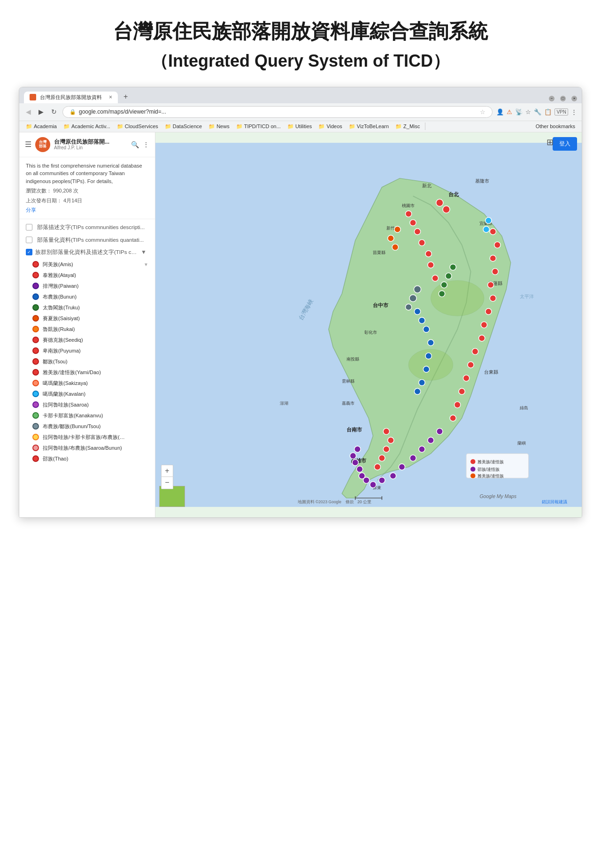  I want to click on bookmark-zmisc: 📁 Z_Misc, so click(408, 127).